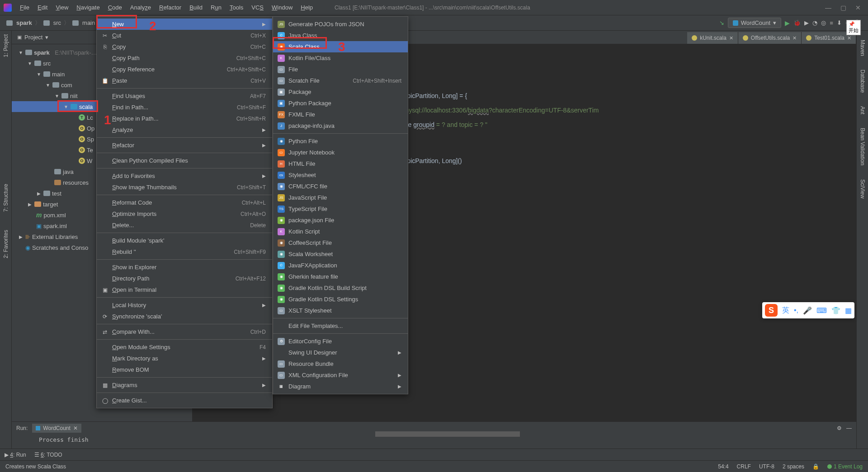  Describe the element at coordinates (184, 130) in the screenshot. I see `ctx-analyze: Analyze▶` at that location.